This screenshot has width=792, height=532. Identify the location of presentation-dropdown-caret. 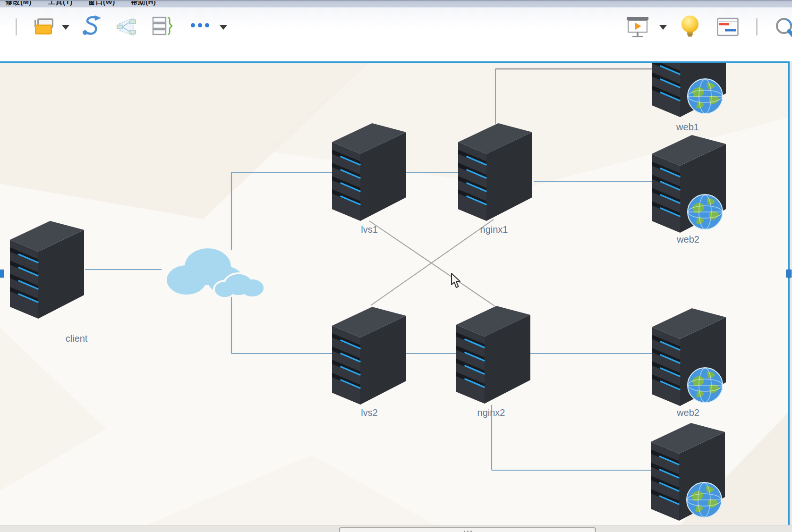
(663, 27).